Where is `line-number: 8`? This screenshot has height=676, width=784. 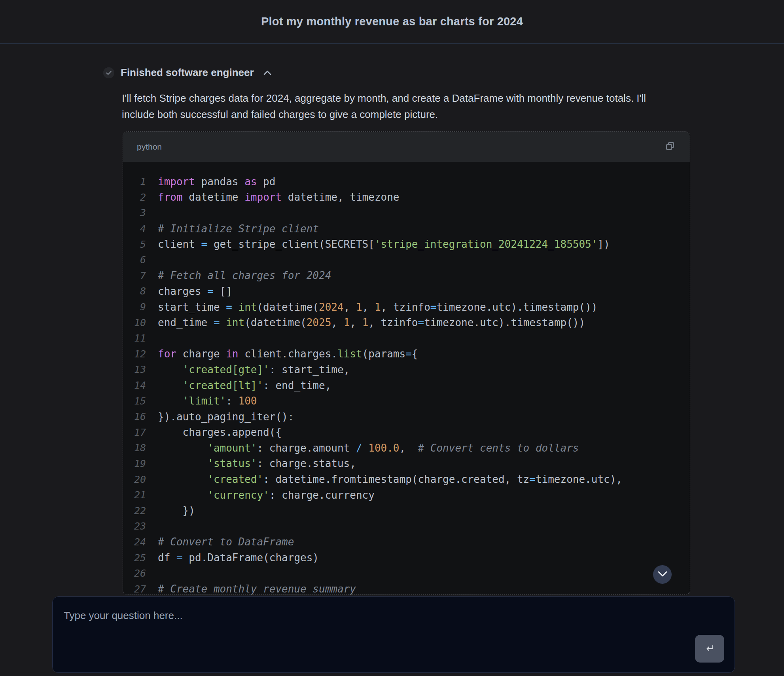 line-number: 8 is located at coordinates (134, 291).